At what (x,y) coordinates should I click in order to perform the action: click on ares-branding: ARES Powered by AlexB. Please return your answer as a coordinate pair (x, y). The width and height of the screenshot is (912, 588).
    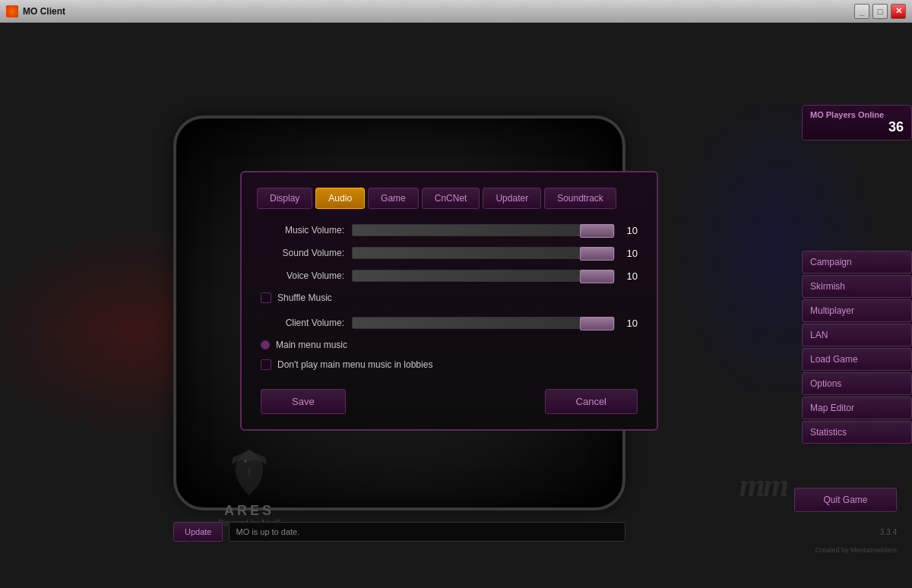
    Looking at the image, I should click on (249, 485).